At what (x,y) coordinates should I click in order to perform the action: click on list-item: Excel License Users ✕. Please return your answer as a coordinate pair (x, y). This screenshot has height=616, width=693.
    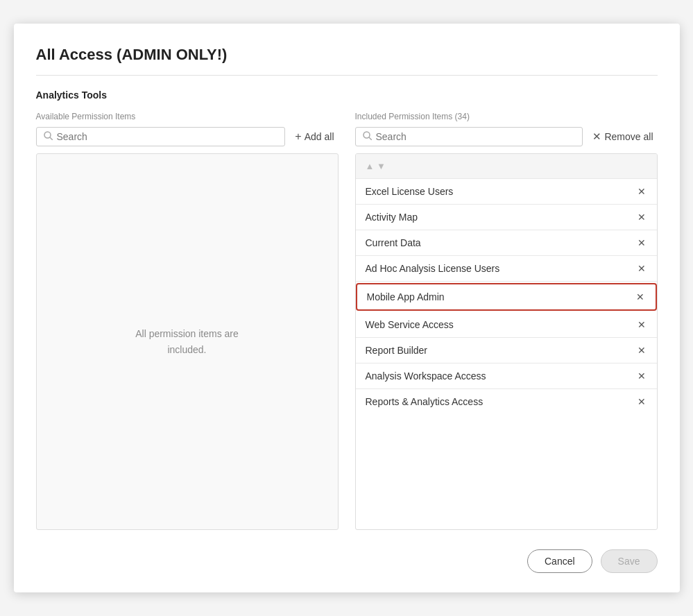
    Looking at the image, I should click on (506, 191).